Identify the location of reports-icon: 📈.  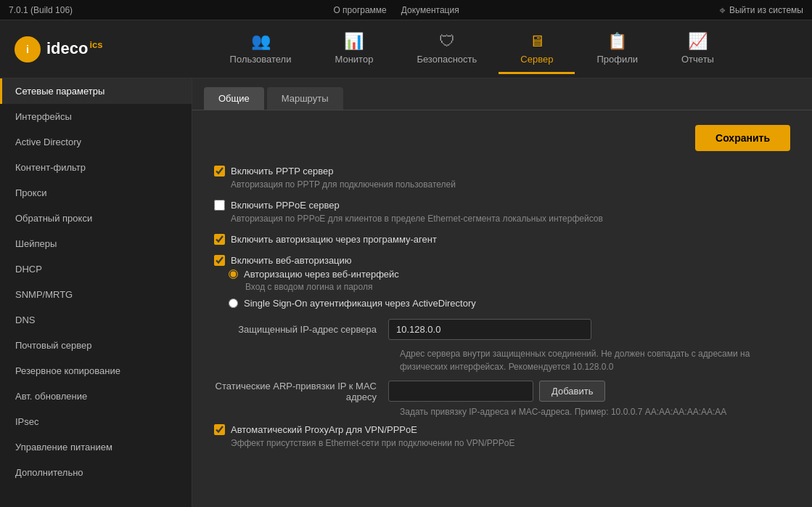
(698, 41).